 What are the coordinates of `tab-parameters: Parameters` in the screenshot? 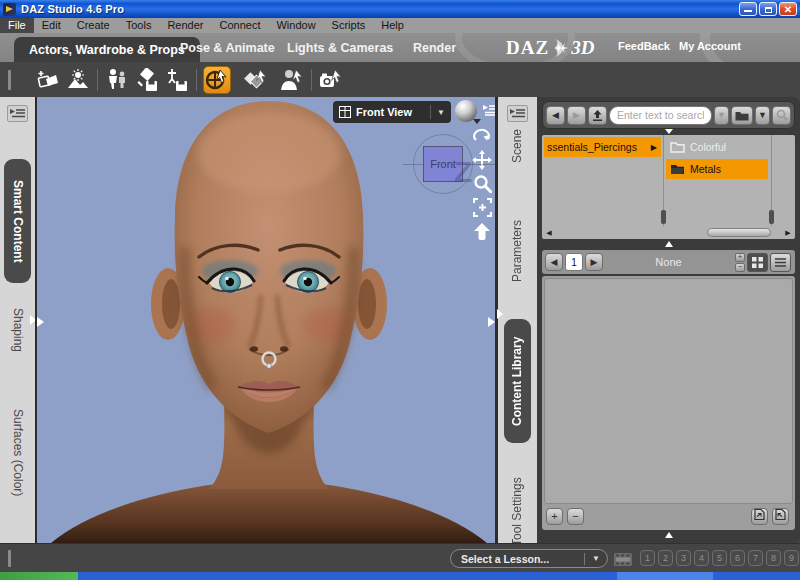 It's located at (518, 251).